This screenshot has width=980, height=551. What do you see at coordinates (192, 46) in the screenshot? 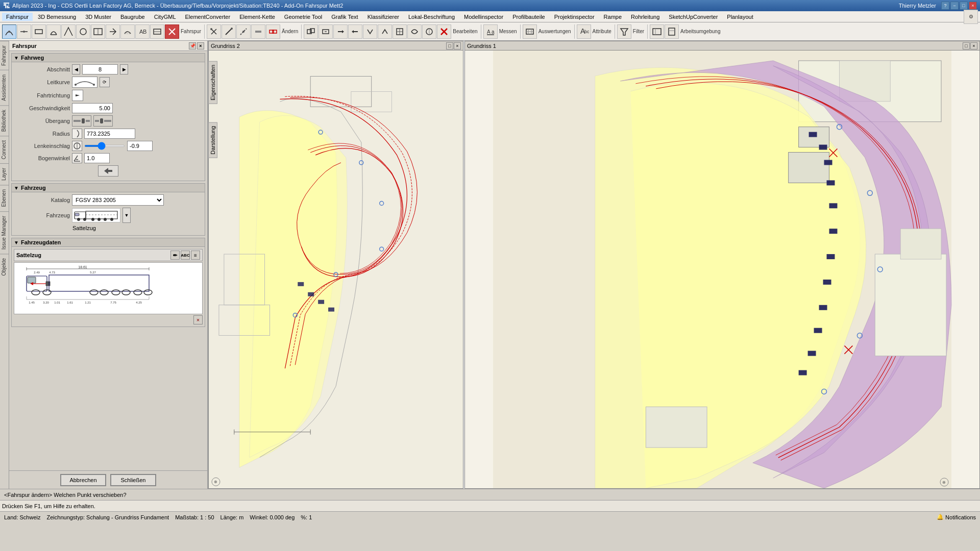
I see `panel-pin-btn: 📌` at bounding box center [192, 46].